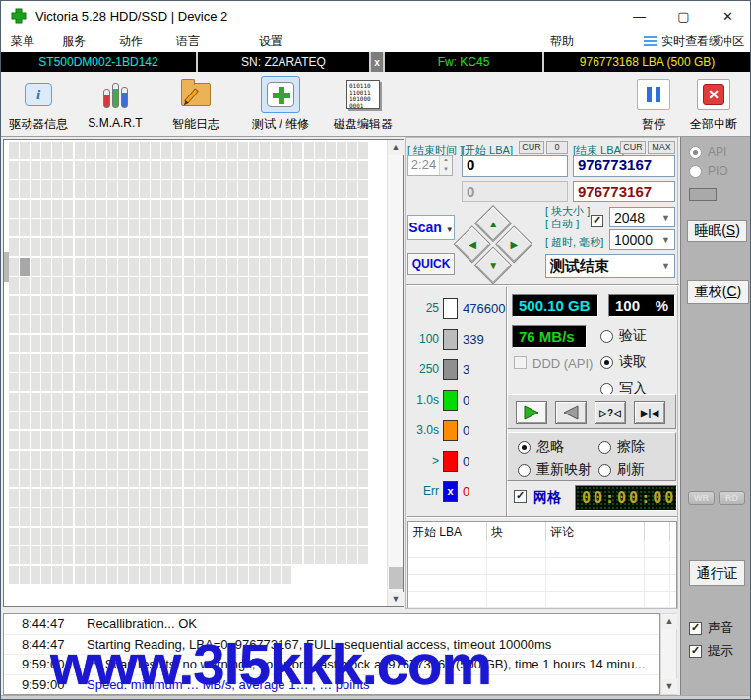 The image size is (751, 700). I want to click on butterfly-button: ▶|◀, so click(650, 413).